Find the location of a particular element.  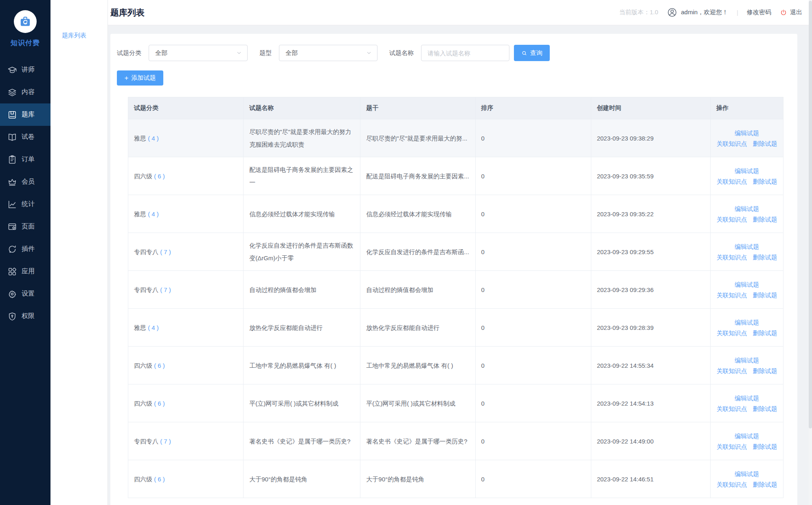

column-header: 试题名称 is located at coordinates (302, 108).